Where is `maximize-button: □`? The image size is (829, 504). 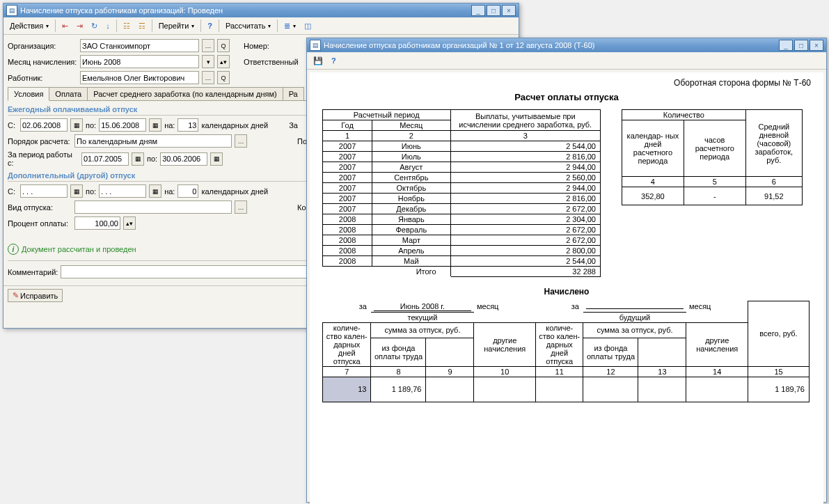 maximize-button: □ is located at coordinates (494, 10).